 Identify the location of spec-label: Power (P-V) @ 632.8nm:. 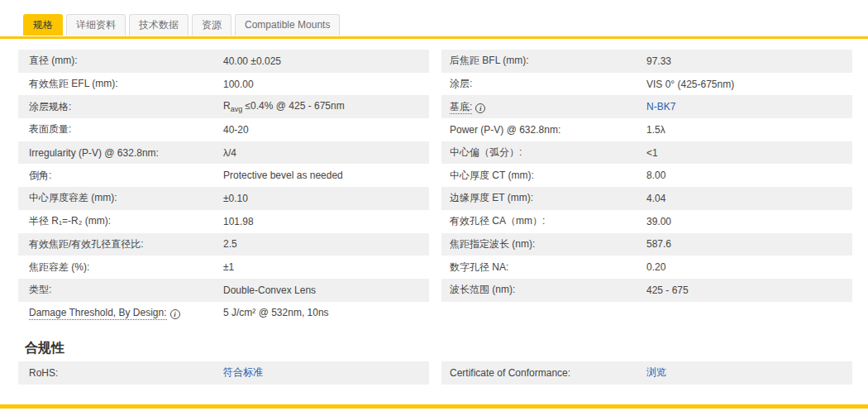
(544, 130).